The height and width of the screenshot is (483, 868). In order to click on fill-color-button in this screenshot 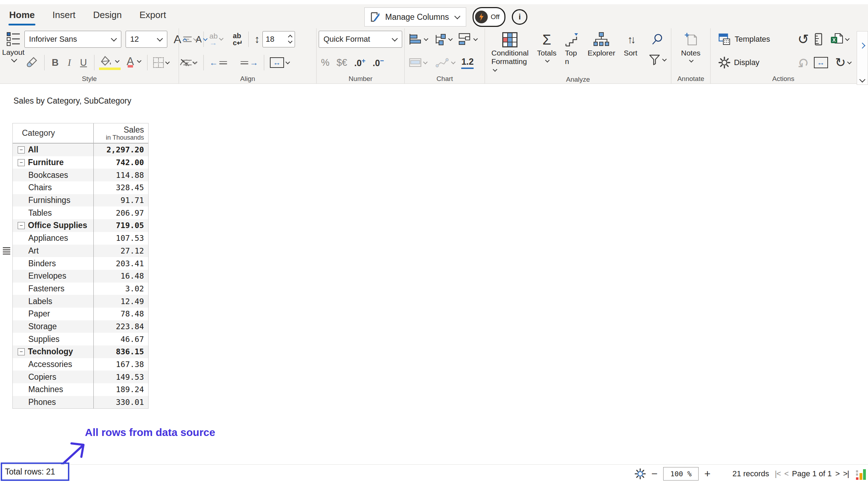, I will do `click(110, 63)`.